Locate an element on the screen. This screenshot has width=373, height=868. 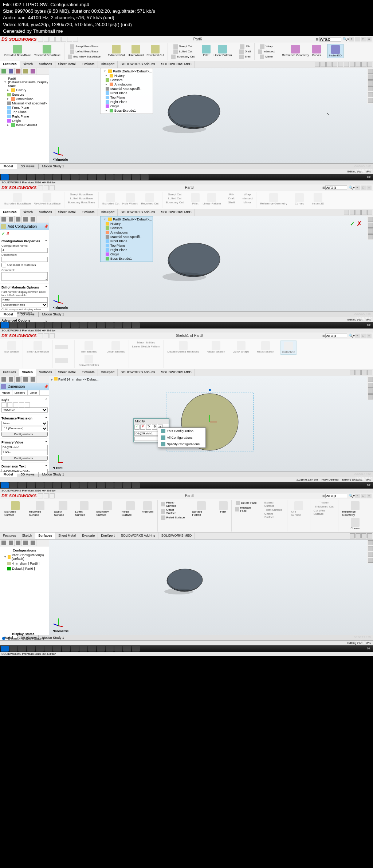
tab-sheetmetal: Sheet Metal is located at coordinates (67, 64).